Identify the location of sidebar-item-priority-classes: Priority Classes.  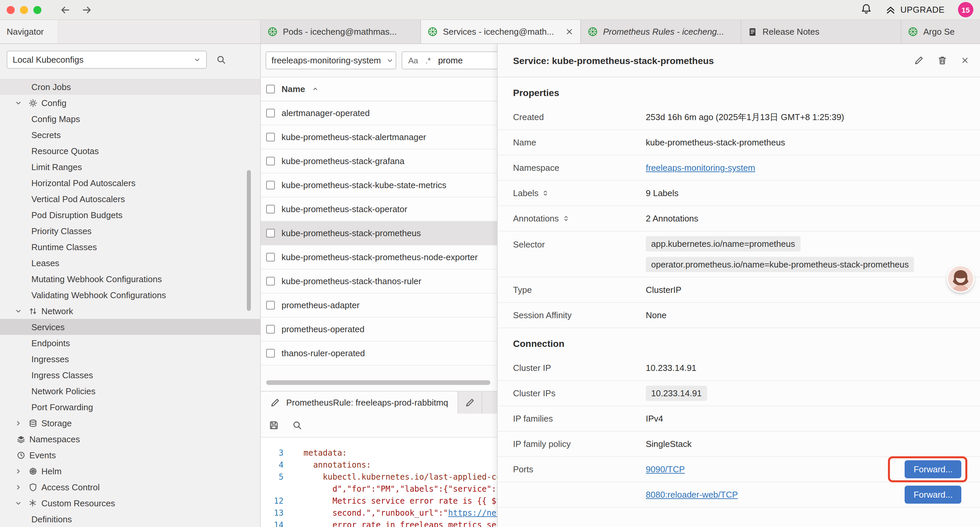
(130, 231).